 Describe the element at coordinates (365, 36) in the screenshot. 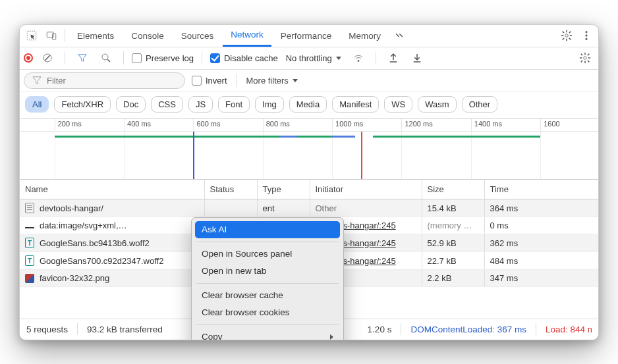

I see `tab-memory: Memory` at that location.